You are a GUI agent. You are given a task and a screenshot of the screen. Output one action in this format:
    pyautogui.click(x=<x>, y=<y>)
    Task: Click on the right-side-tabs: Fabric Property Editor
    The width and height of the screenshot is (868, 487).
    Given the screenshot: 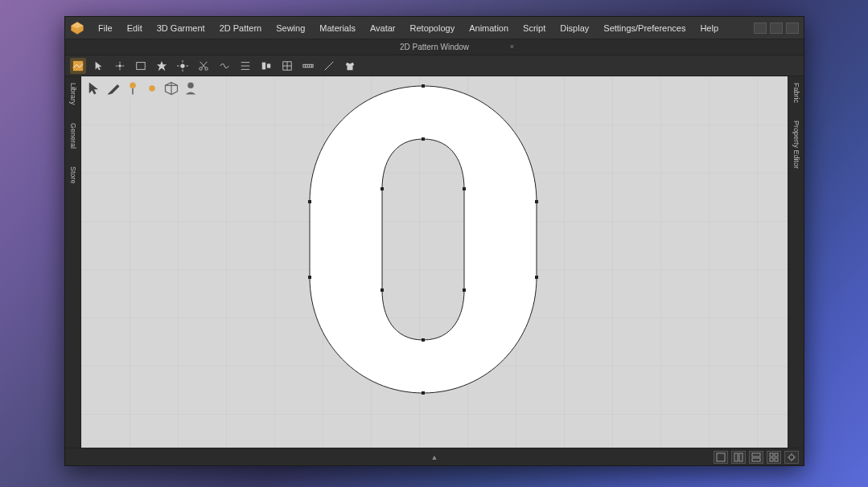 What is the action you would take?
    pyautogui.click(x=796, y=262)
    